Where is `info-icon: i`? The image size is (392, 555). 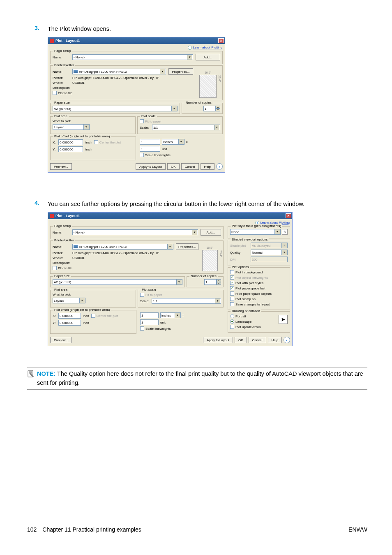 info-icon: i is located at coordinates (190, 48).